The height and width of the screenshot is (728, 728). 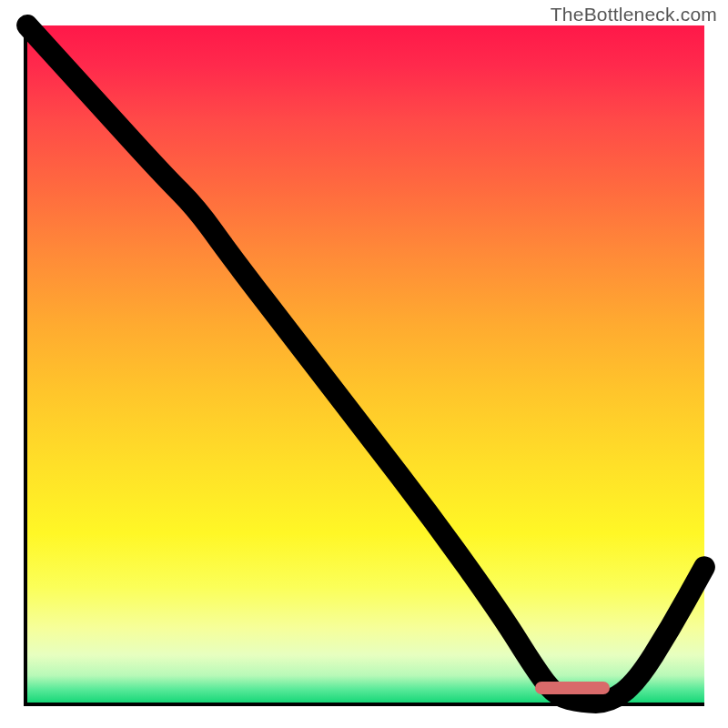 I want to click on optimal-range-marker, so click(x=572, y=688).